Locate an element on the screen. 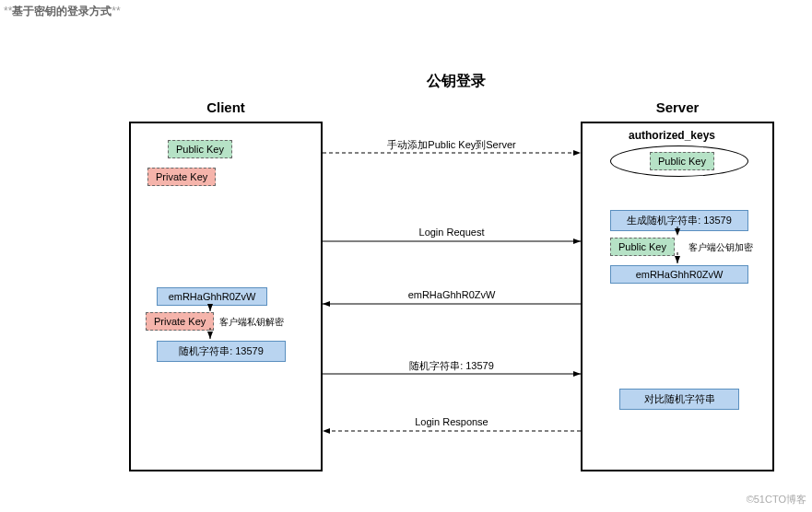  client-private-key-tag-mid: Private Key is located at coordinates (180, 321).